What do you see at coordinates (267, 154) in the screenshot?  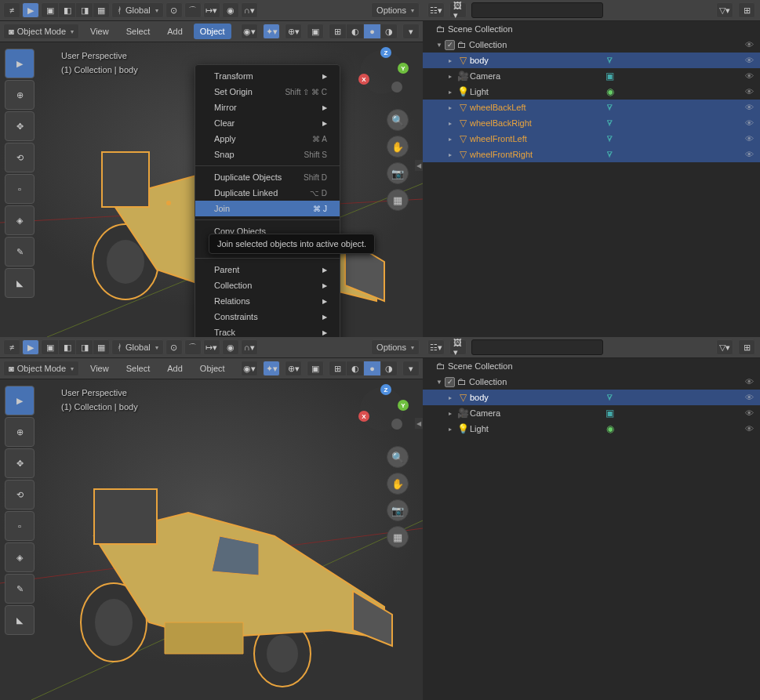 I see `menu-item-snap: SnapShift S` at bounding box center [267, 154].